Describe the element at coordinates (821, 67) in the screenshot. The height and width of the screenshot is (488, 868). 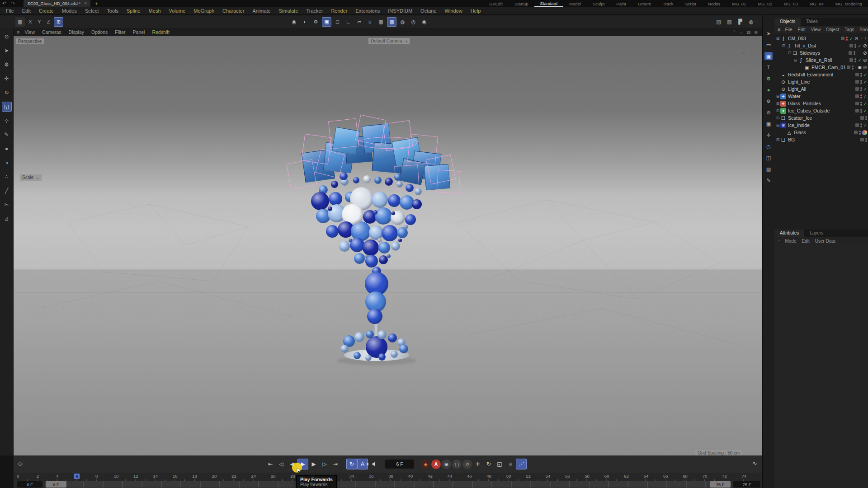
I see `object-row-fmcr-cam-01: ▣FMCR_Cam_01▫▣⊘` at that location.